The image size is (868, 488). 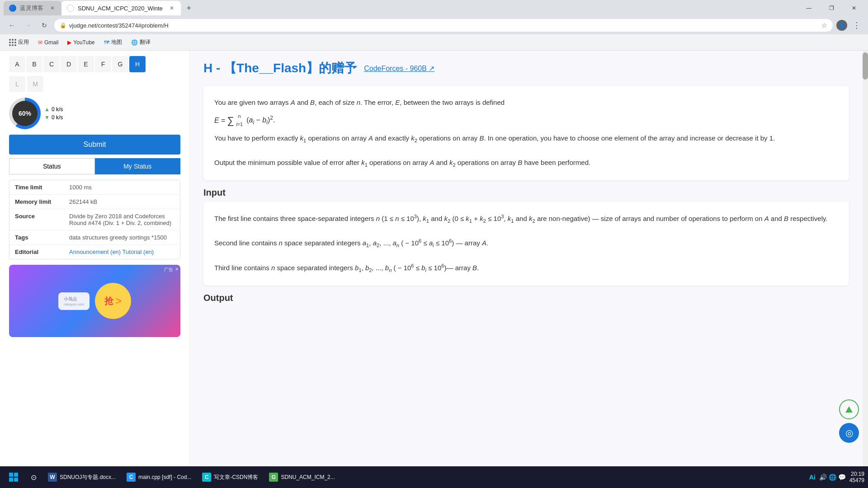 What do you see at coordinates (849, 421) in the screenshot?
I see `scroll-buttons: ◎` at bounding box center [849, 421].